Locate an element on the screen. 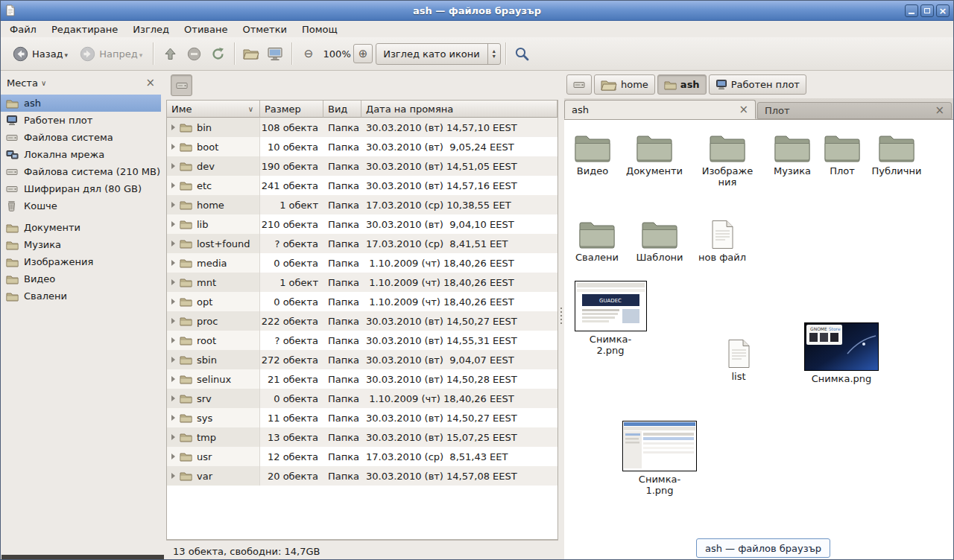 Image resolution: width=954 pixels, height=560 pixels. icon-view-item: Снимка-1.png is located at coordinates (660, 459).